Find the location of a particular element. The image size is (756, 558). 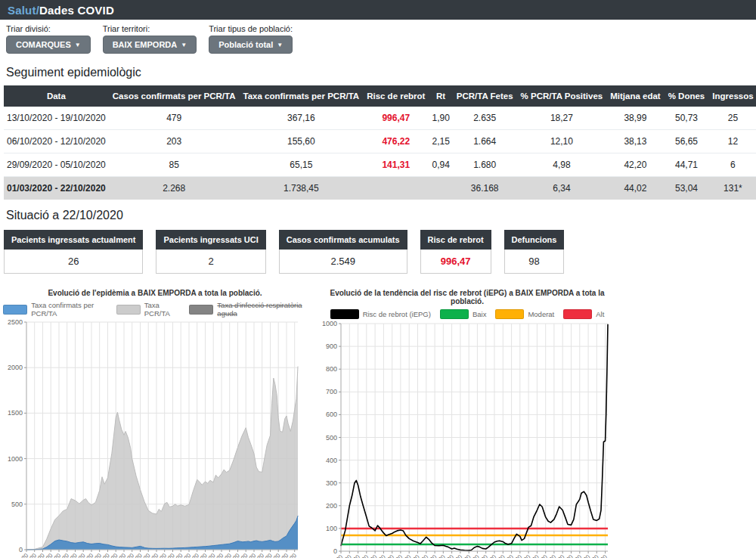

table-cell: 01/03/2020 - 22/10/2020 is located at coordinates (56, 189).